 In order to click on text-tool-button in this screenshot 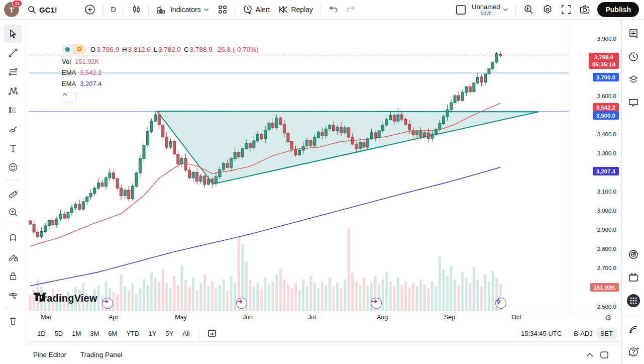, I will do `click(13, 148)`.